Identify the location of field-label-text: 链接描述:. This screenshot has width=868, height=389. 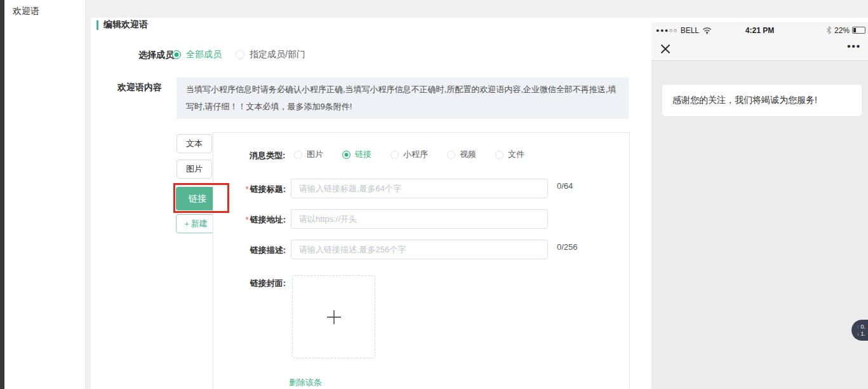
(268, 250).